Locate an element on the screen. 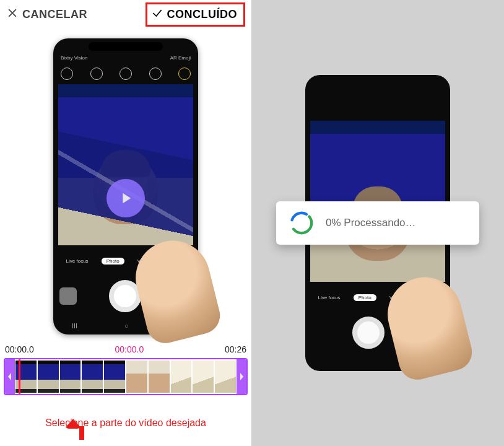  trim-handle-left is located at coordinates (10, 377).